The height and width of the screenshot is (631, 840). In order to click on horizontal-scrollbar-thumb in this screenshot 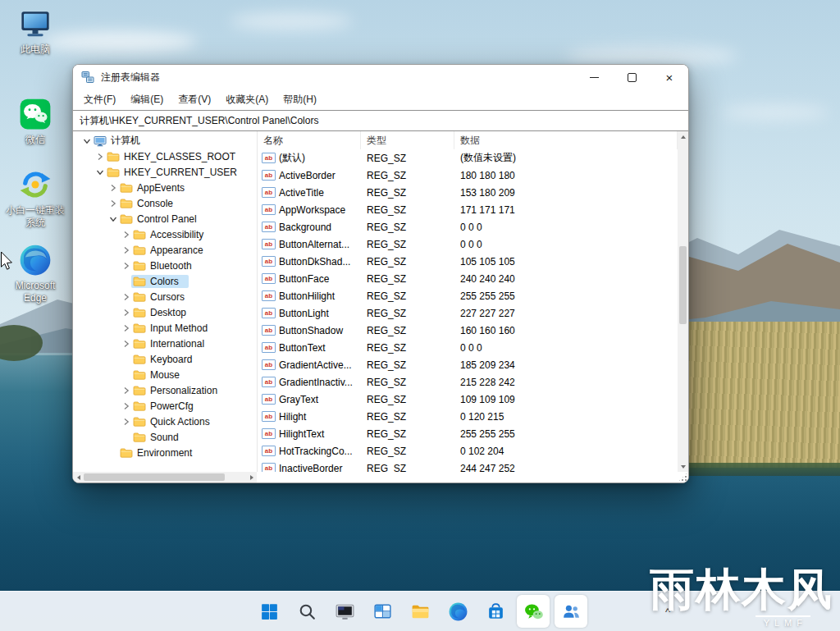, I will do `click(154, 478)`.